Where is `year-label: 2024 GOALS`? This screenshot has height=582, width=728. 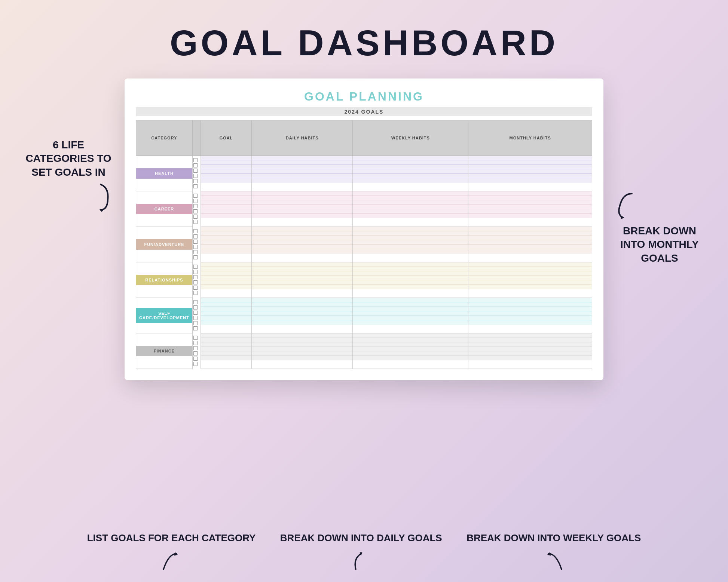
year-label: 2024 GOALS is located at coordinates (364, 112).